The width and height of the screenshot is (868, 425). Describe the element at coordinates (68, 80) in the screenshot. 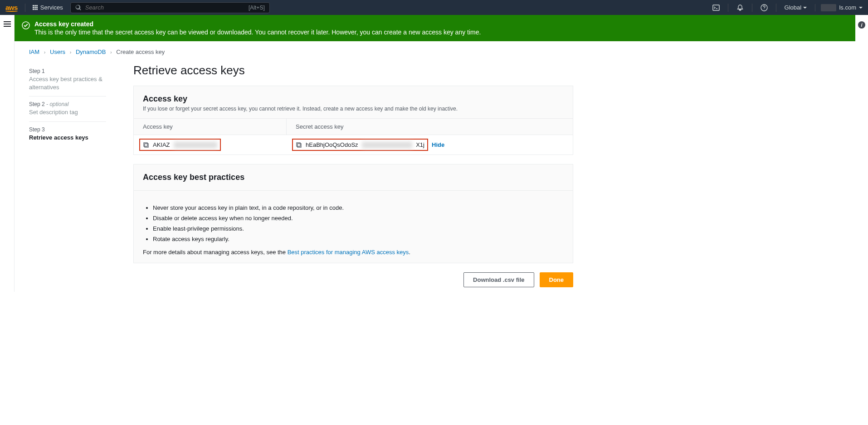

I see `step-1: Step 1 Access key best practices & alter…` at that location.